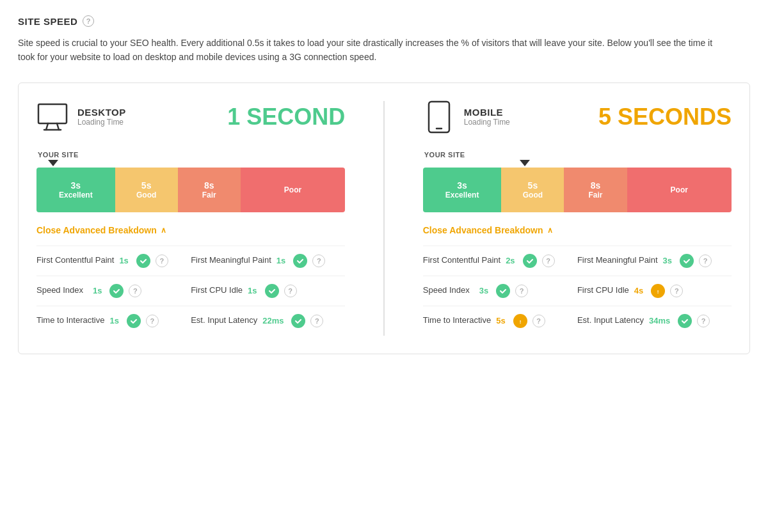 This screenshot has height=532, width=768. I want to click on mobile-fci-warn-icon: !, so click(658, 291).